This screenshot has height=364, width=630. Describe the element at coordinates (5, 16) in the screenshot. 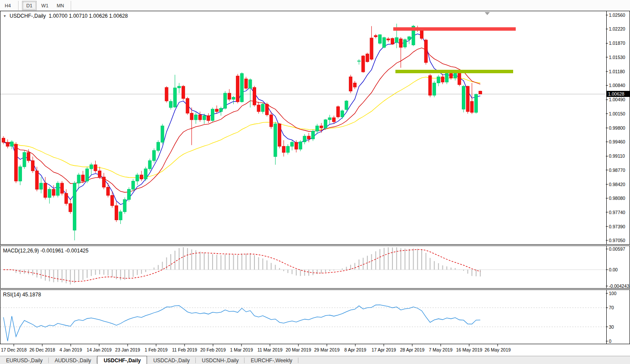

I see `chevron-down-icon: ▼` at that location.